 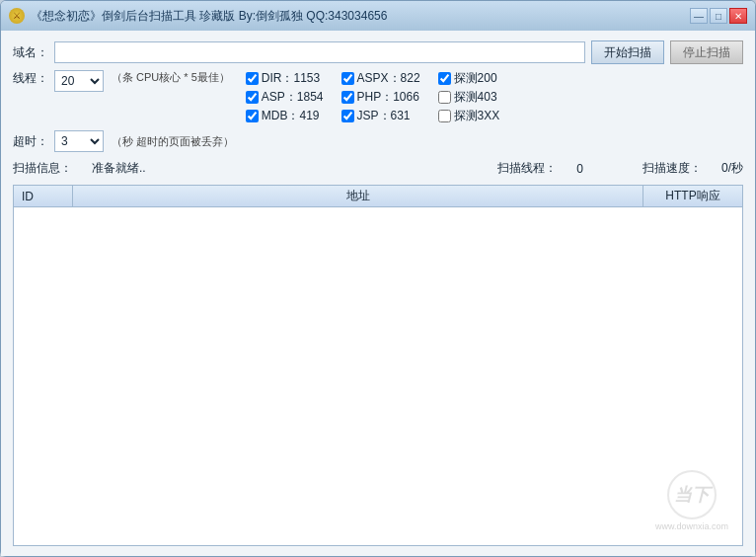 What do you see at coordinates (672, 168) in the screenshot?
I see `scan-speed-label: 扫描速度：` at bounding box center [672, 168].